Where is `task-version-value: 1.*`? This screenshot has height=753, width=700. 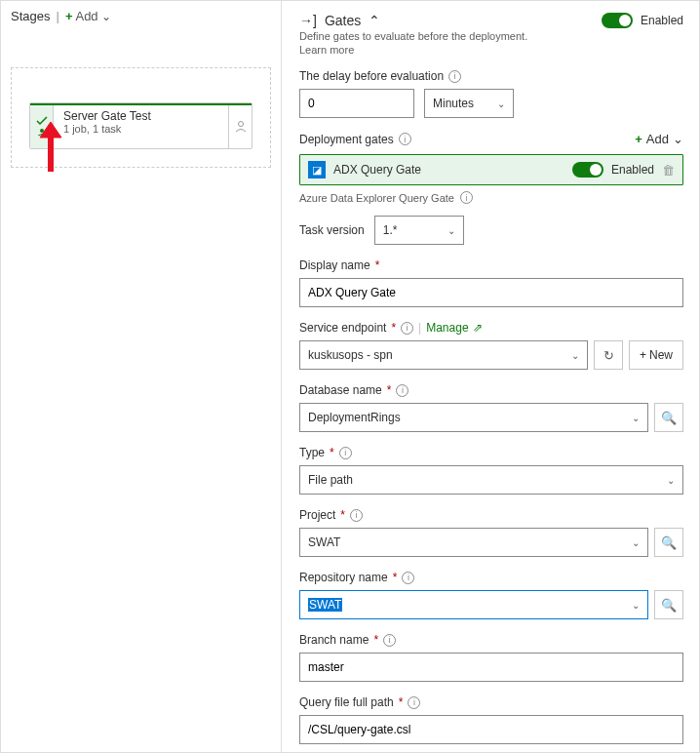 task-version-value: 1.* is located at coordinates (390, 230).